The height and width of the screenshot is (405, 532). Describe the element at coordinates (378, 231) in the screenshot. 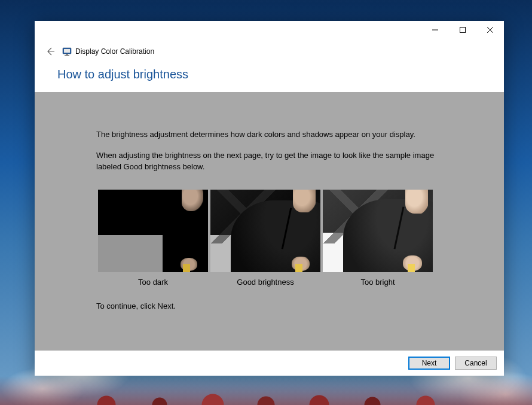

I see `sample-image-too-bright` at that location.